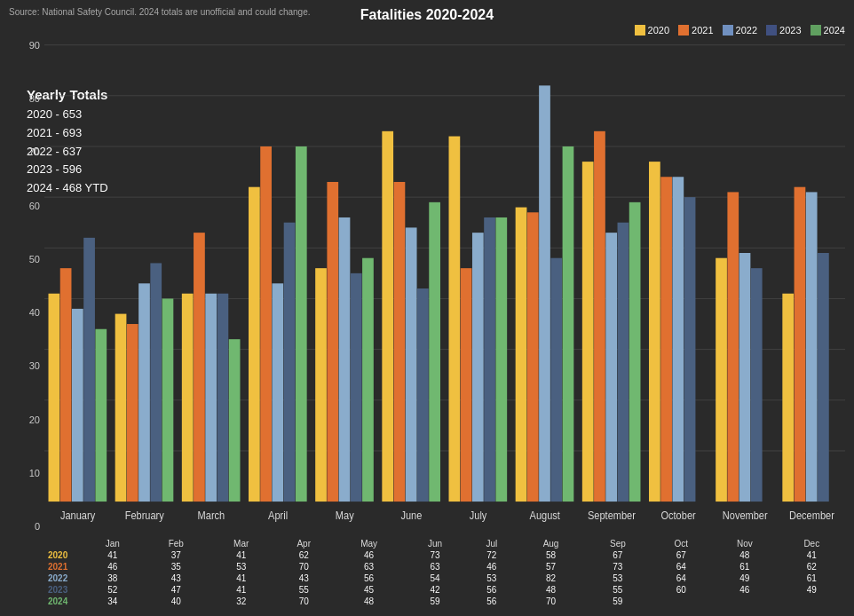  Describe the element at coordinates (550, 556) in the screenshot. I see `table-cell: 58` at that location.